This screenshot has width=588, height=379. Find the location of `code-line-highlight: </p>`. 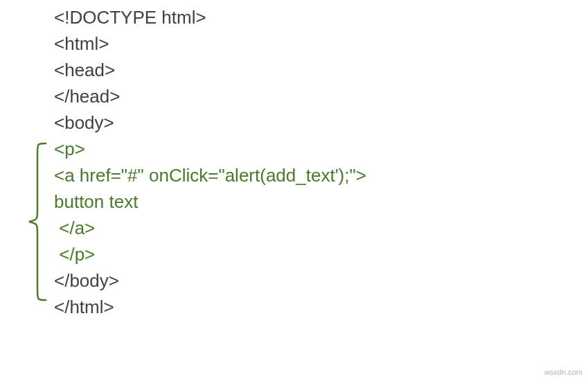

code-line-highlight: </p> is located at coordinates (321, 254).